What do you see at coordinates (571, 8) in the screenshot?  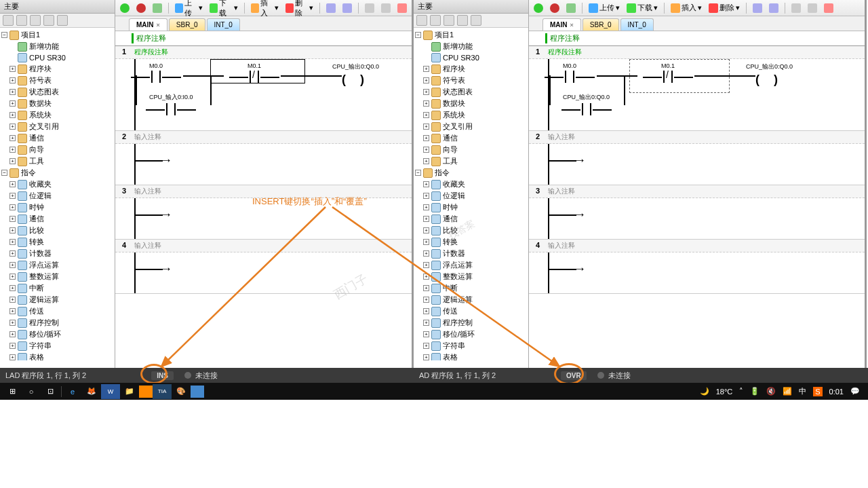 I see `check-button` at bounding box center [571, 8].